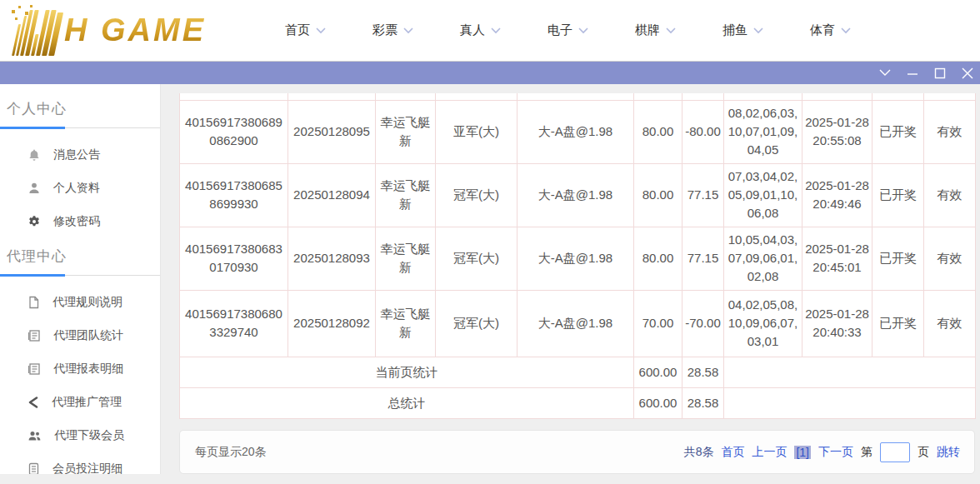 The width and height of the screenshot is (980, 484). Describe the element at coordinates (763, 323) in the screenshot. I see `cell-numbers: 04,02,05,08,10,09,06,07,03,01` at that location.